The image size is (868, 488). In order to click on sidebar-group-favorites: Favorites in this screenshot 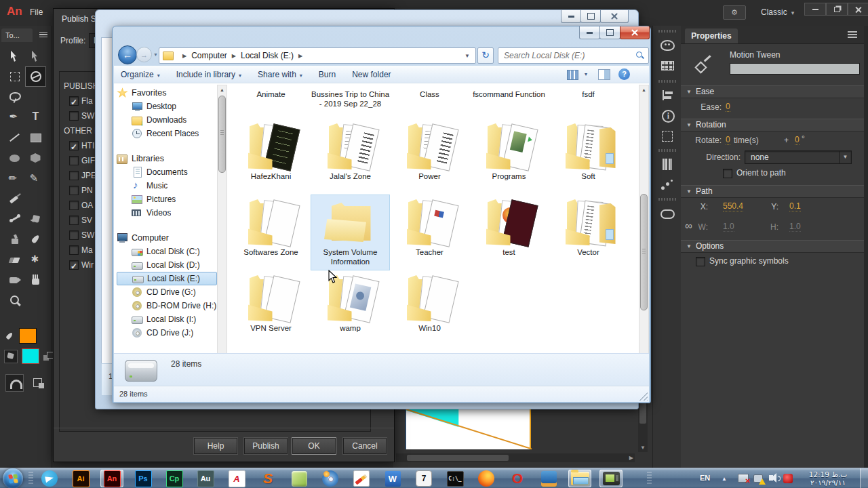, I will do `click(167, 93)`.